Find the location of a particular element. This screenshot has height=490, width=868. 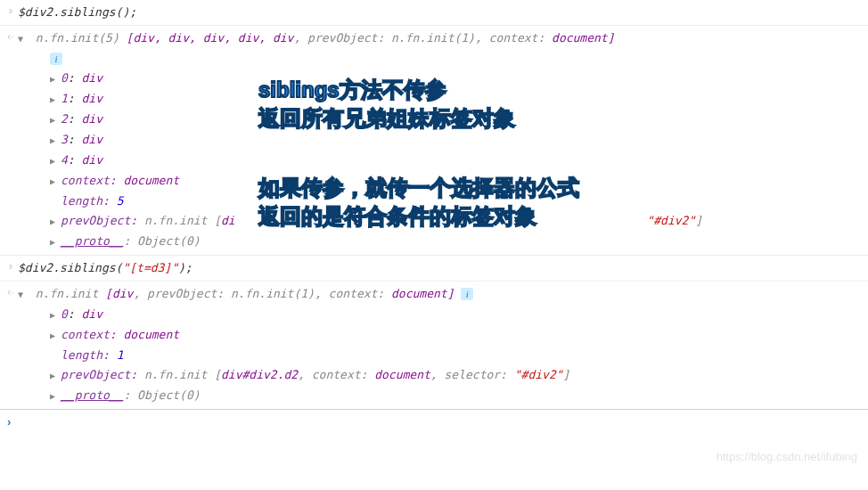

prop-3: 3: div is located at coordinates (439, 141).